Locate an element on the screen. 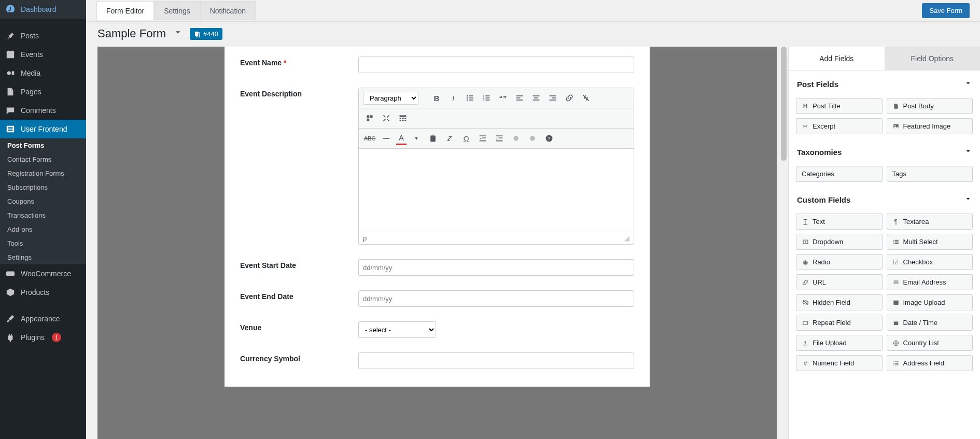  field-currency-symbol: Currency Symbol is located at coordinates (437, 361).